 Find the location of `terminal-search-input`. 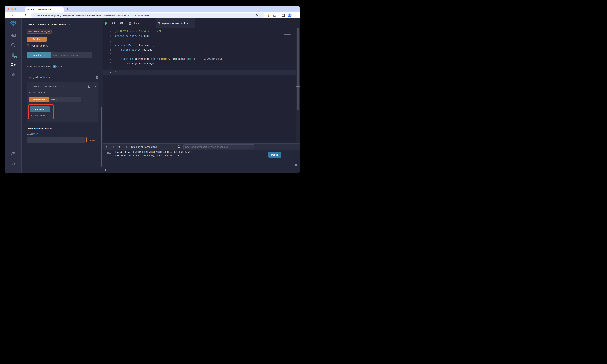

terminal-search-input is located at coordinates (219, 147).